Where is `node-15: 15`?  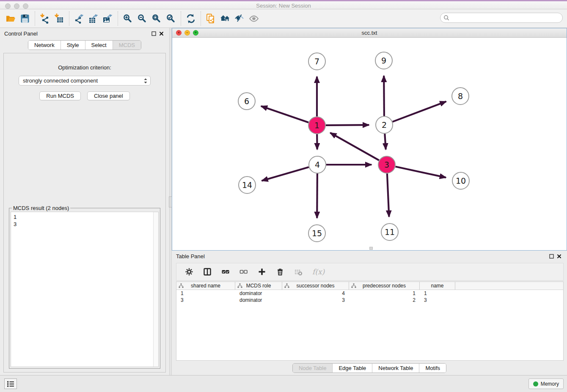 node-15: 15 is located at coordinates (317, 233).